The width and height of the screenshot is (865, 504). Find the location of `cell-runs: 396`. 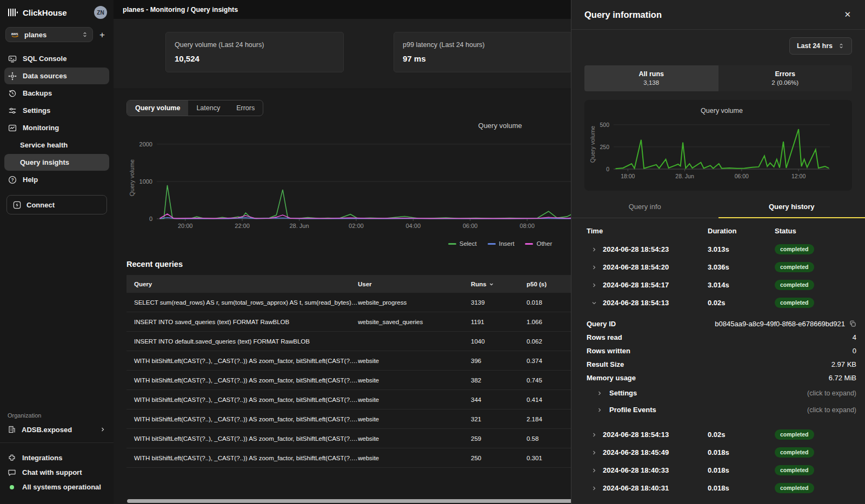

cell-runs: 396 is located at coordinates (498, 361).